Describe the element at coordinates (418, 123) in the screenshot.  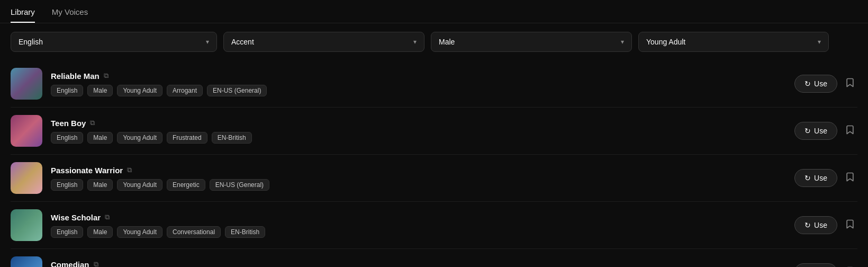
I see `voice-name-row: Teen Boy ⧉` at that location.